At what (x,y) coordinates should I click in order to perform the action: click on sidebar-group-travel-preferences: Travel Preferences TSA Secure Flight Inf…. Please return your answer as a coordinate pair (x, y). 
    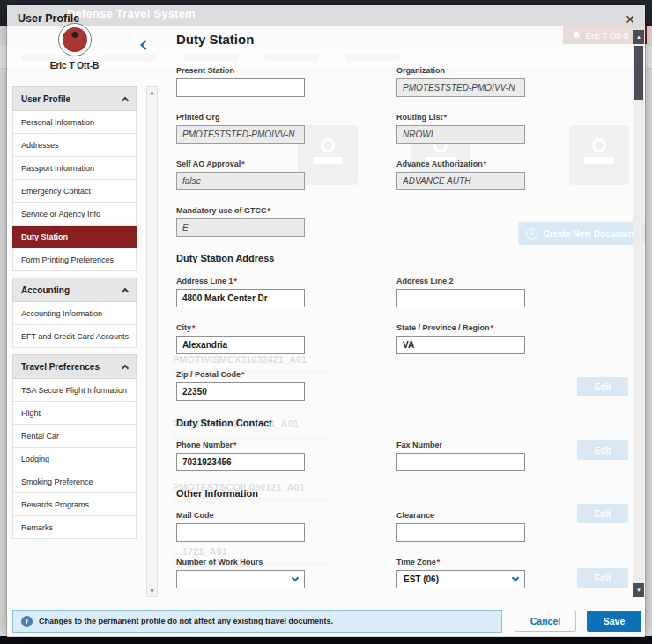
    Looking at the image, I should click on (74, 447).